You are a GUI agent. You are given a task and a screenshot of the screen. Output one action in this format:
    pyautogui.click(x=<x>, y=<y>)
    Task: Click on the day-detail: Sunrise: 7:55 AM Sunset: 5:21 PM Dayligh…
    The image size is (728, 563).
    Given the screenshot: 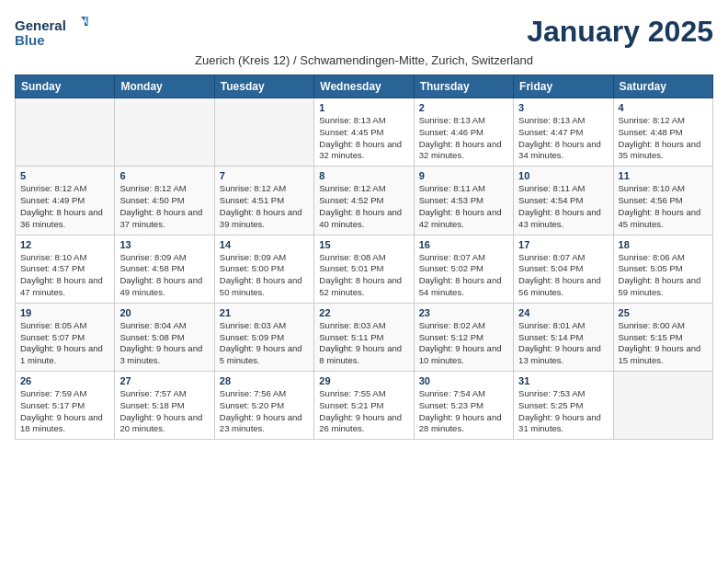 What is the action you would take?
    pyautogui.click(x=364, y=412)
    